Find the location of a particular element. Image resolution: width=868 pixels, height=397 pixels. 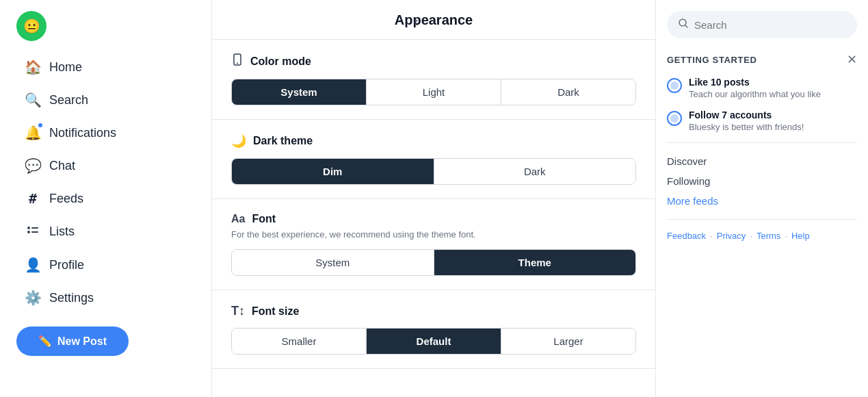

footer-links: Feedback · Privacy · Terms · Help is located at coordinates (762, 235).